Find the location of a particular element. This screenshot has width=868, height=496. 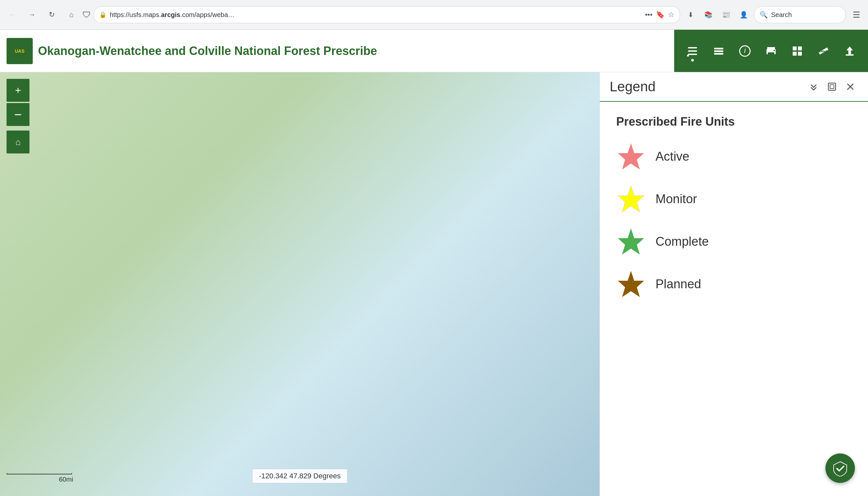

lock-icon: 🔒 is located at coordinates (103, 15).